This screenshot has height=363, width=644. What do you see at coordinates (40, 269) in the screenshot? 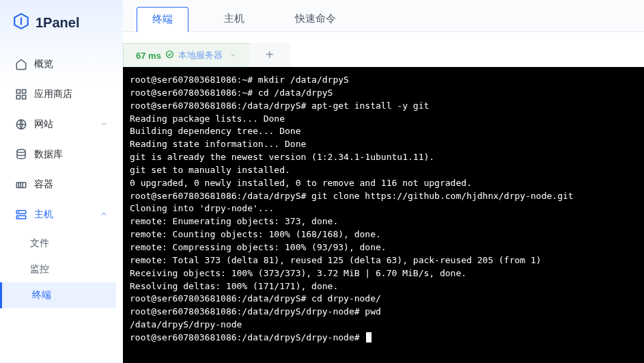
I see `sidebar-sub-label: 监控` at bounding box center [40, 269].